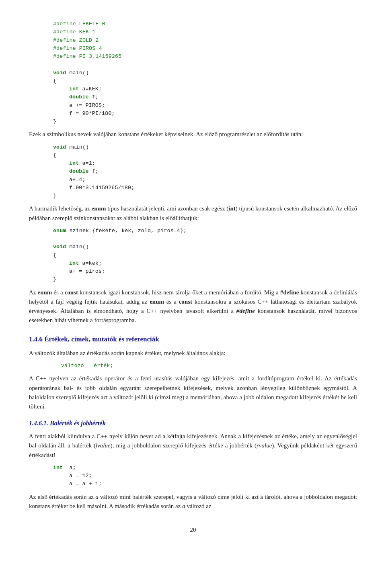  What do you see at coordinates (94, 188) in the screenshot?
I see `f-90: f=90*3.14159265/180;` at bounding box center [94, 188].